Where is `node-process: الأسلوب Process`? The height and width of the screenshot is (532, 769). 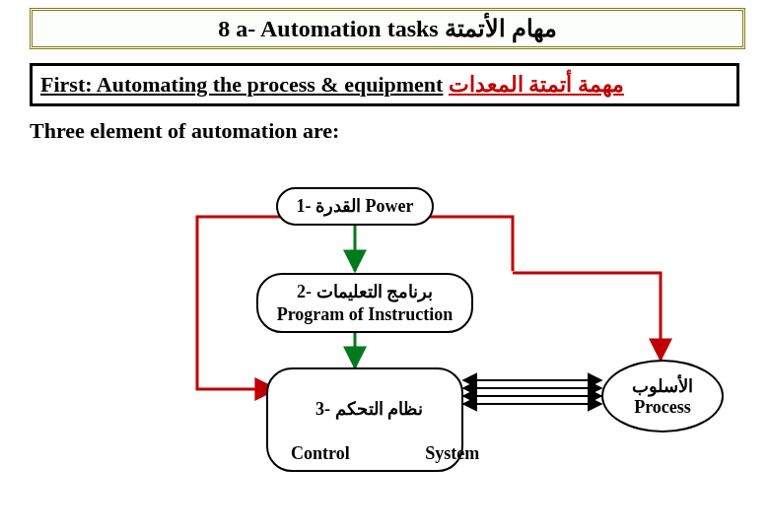
node-process: الأسلوب Process is located at coordinates (663, 396).